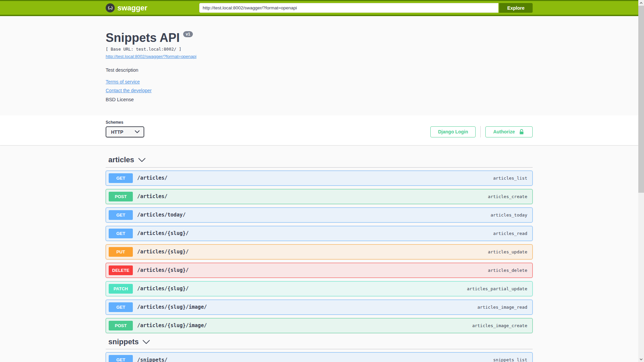 This screenshot has width=644, height=362. What do you see at coordinates (480, 132) in the screenshot?
I see `auth-divider` at bounding box center [480, 132].